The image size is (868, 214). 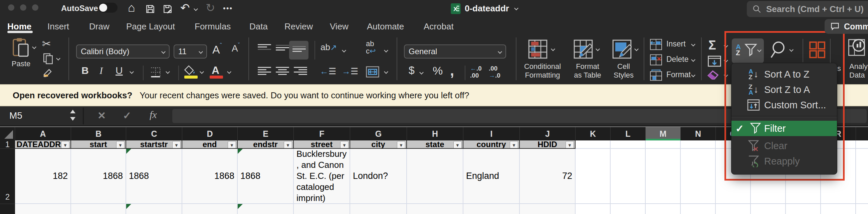 What do you see at coordinates (131, 8) in the screenshot?
I see `home-icon: ⌂` at bounding box center [131, 8].